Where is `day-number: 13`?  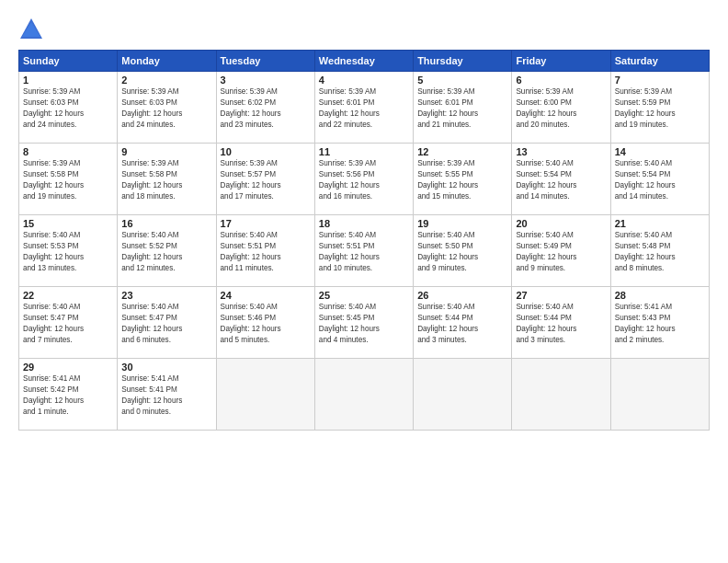
day-number: 13 is located at coordinates (561, 152).